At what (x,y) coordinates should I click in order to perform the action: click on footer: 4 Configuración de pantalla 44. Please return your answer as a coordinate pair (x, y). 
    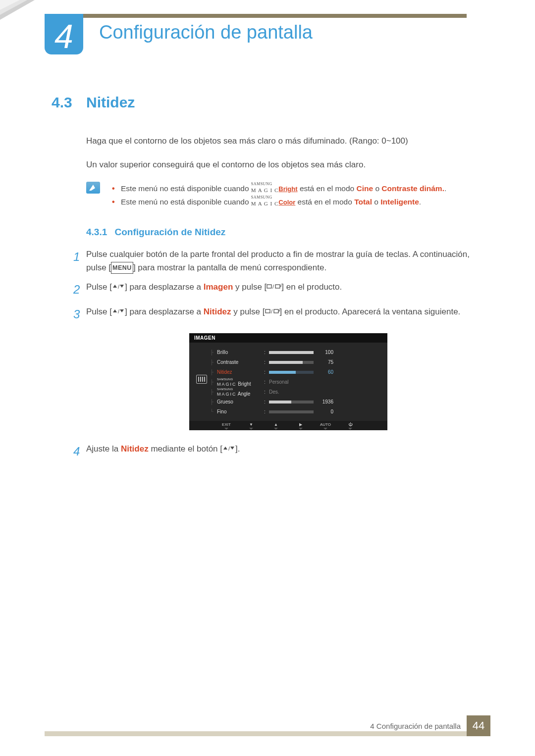
    Looking at the image, I should click on (268, 726).